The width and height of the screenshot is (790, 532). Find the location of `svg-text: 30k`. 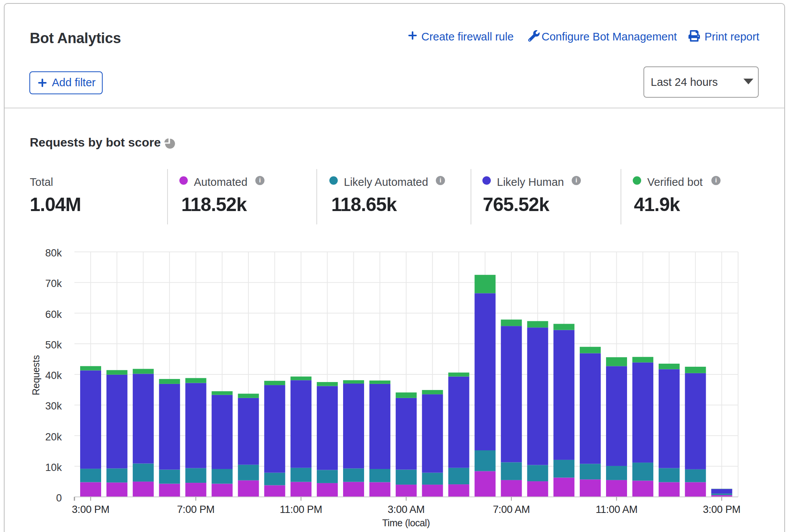

svg-text: 30k is located at coordinates (53, 406).